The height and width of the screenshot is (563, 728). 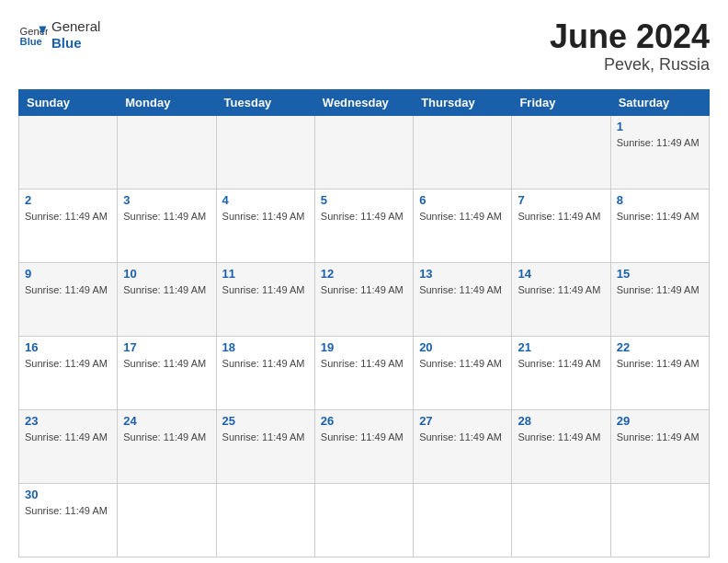 What do you see at coordinates (266, 421) in the screenshot?
I see `day-number: 25` at bounding box center [266, 421].